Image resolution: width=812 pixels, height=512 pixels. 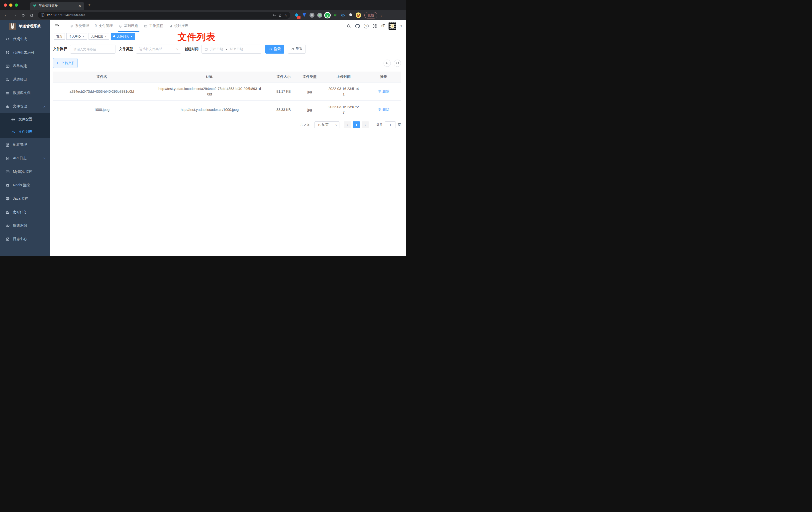 What do you see at coordinates (25, 93) in the screenshot?
I see `sidebar-item-db-doc: 数据库文档` at bounding box center [25, 93].